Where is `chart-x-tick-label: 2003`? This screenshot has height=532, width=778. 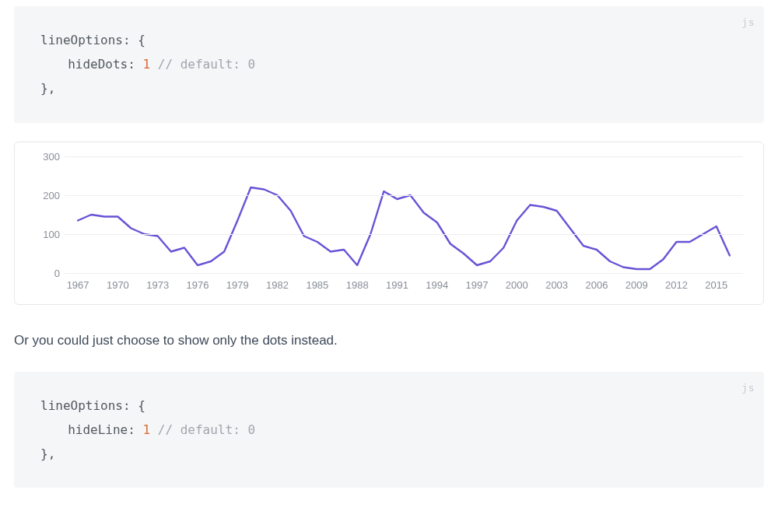 chart-x-tick-label: 2003 is located at coordinates (557, 285).